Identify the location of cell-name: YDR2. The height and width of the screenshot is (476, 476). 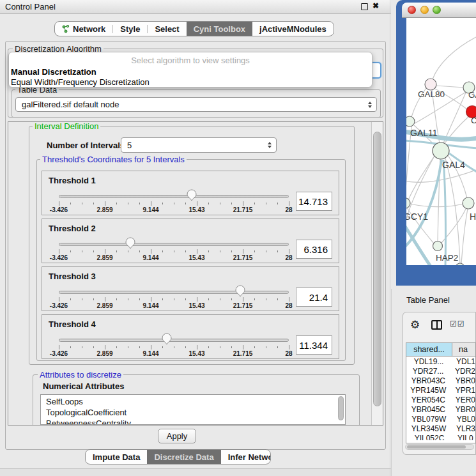
(463, 371).